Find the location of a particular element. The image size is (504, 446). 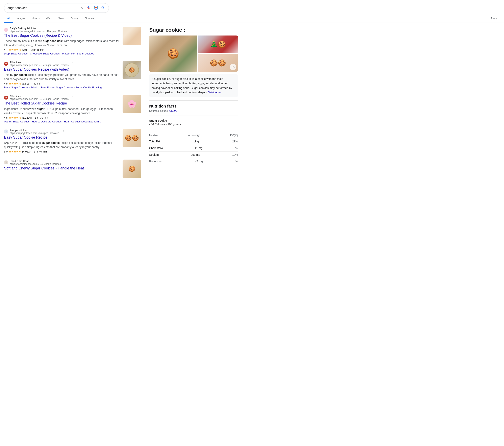

expand-images-button is located at coordinates (233, 67).